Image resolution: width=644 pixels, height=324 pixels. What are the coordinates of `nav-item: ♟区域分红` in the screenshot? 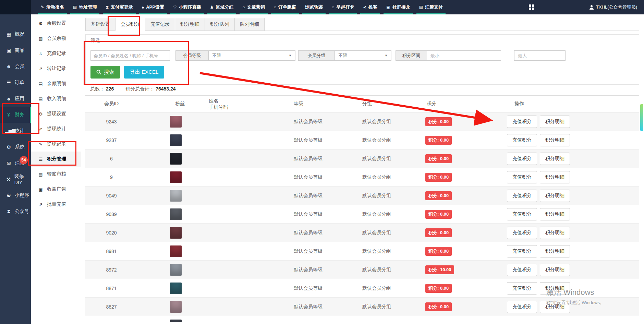 It's located at (222, 7).